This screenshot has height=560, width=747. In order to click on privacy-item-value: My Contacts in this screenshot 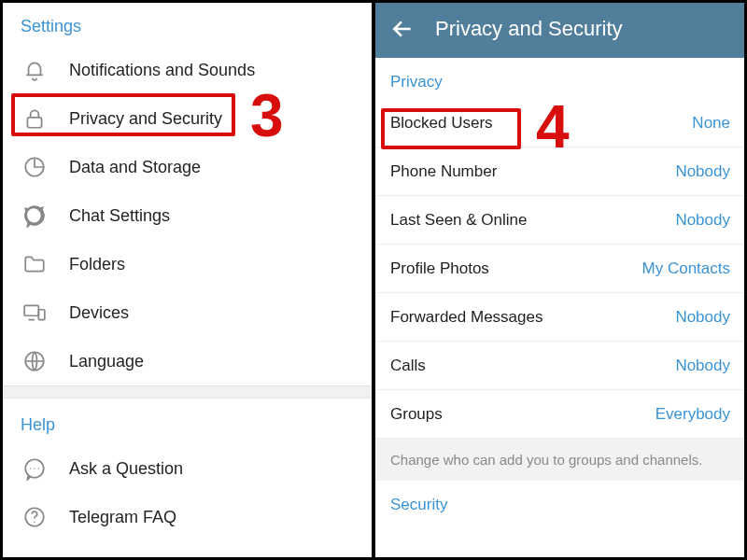, I will do `click(686, 269)`.